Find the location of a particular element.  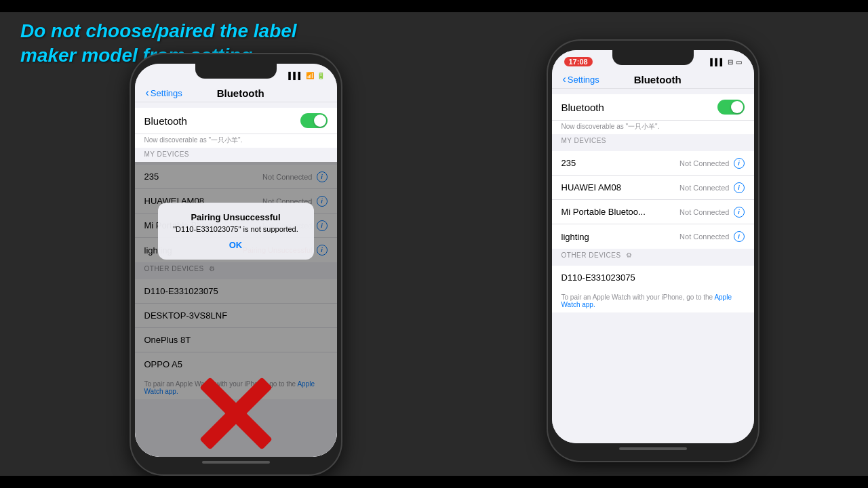

right-info-mi: i is located at coordinates (739, 212).